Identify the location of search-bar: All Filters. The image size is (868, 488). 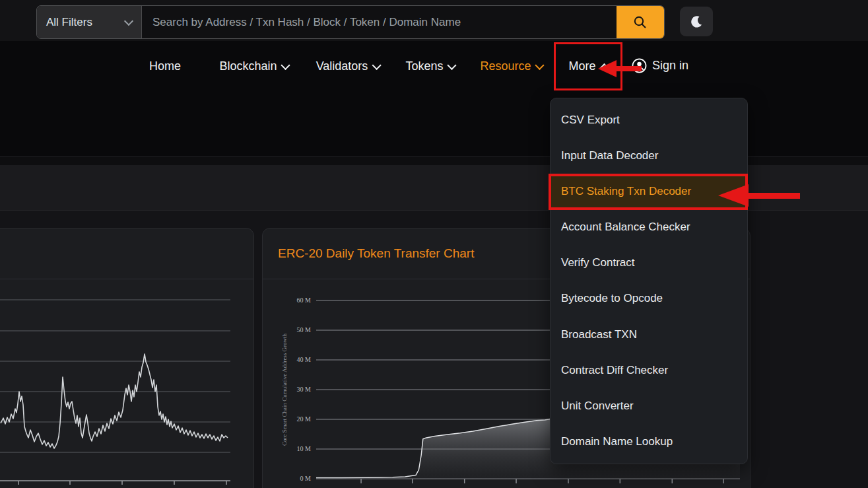
(351, 22).